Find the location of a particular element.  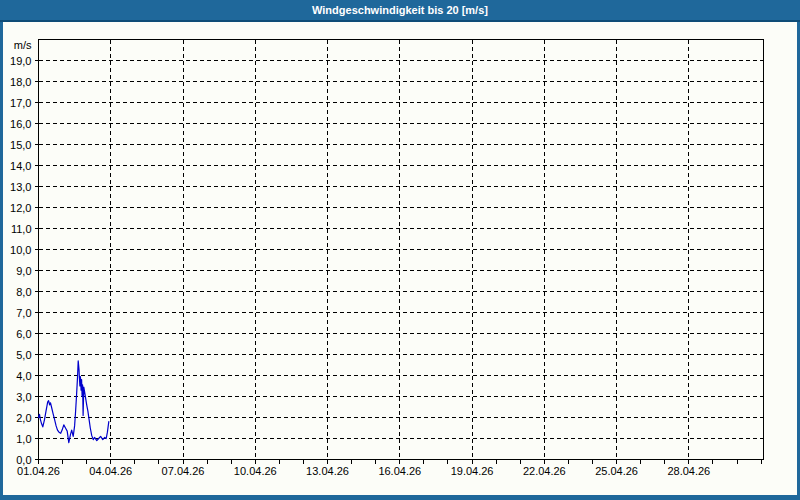

svg-text: 15,0 is located at coordinates (20, 145).